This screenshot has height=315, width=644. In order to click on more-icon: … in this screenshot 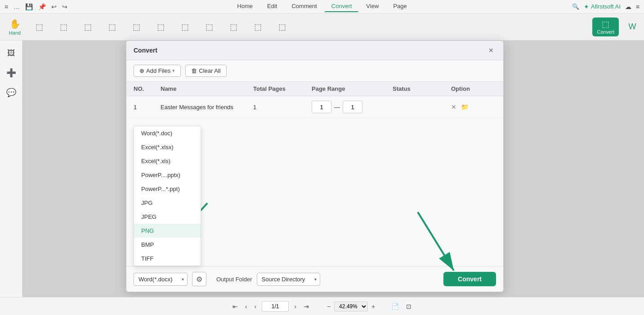, I will do `click(17, 7)`.